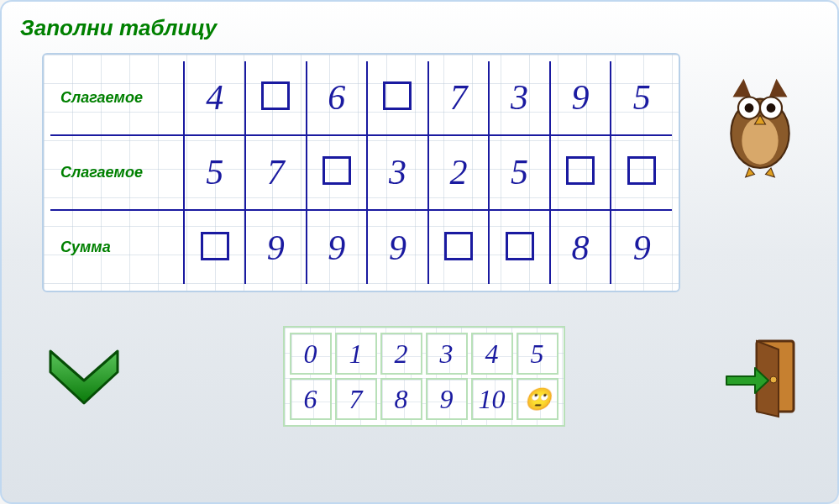  I want to click on picker-tile: 9, so click(447, 399).